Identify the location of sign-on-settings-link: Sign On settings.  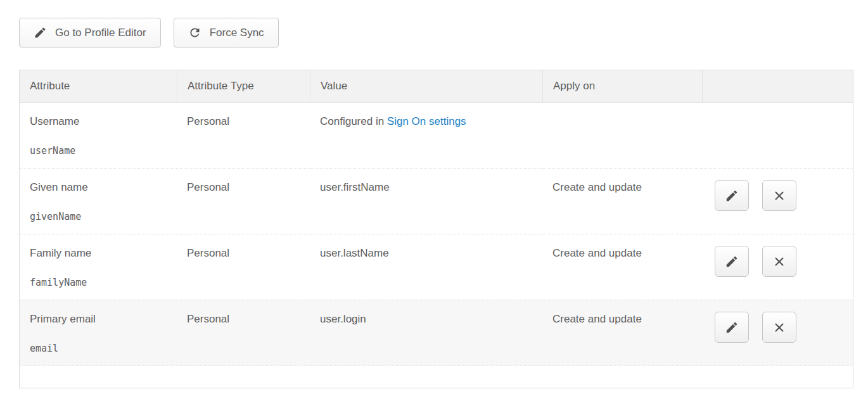
(427, 122).